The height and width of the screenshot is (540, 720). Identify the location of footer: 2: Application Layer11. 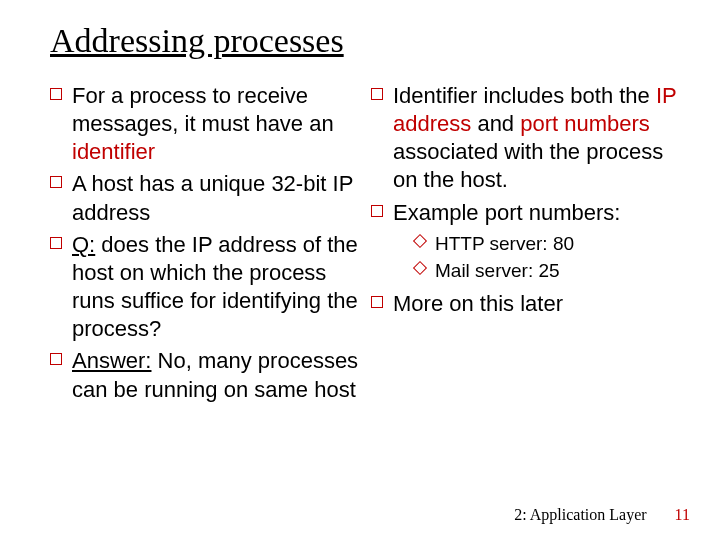
(602, 515).